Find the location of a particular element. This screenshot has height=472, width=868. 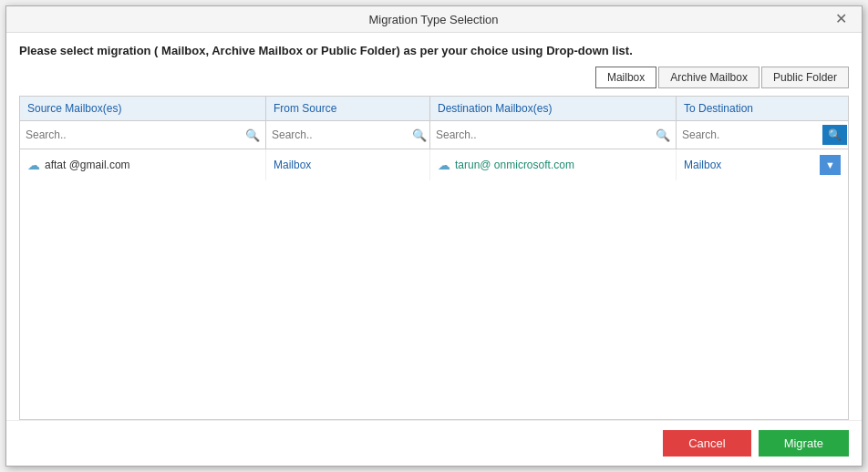

from-source-search-icon: 🔍 is located at coordinates (419, 135).